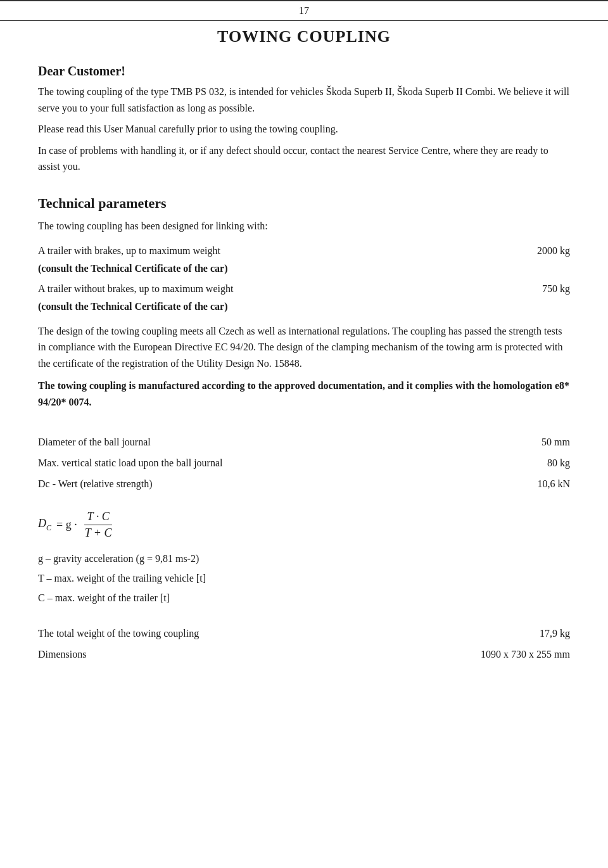 This screenshot has height=868, width=608. What do you see at coordinates (304, 100) in the screenshot?
I see `intro-paragraph-1: The towing coupling of the type TMB PS 0…` at bounding box center [304, 100].